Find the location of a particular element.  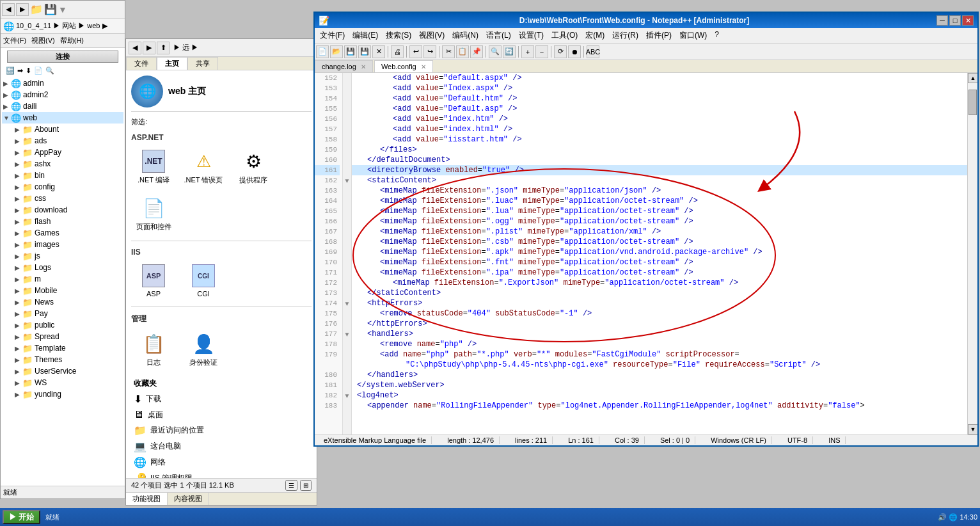

tree-item-userservice: ▶ 📁 UserService is located at coordinates (63, 371).